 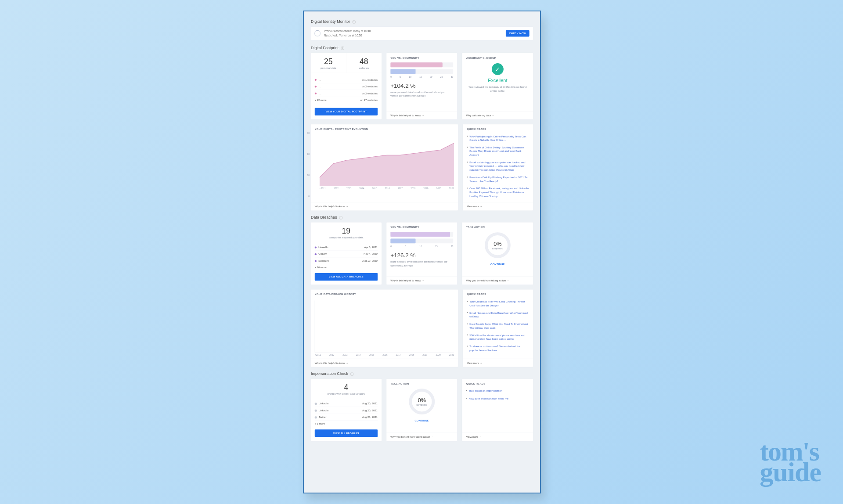 I want to click on compare-sub: more personal data found on the web abou…, so click(x=422, y=94).